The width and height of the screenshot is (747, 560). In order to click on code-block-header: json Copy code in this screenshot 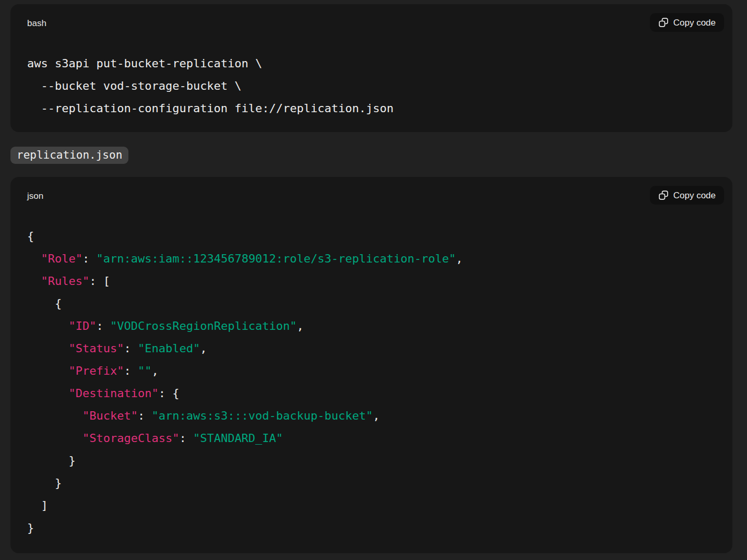, I will do `click(372, 196)`.